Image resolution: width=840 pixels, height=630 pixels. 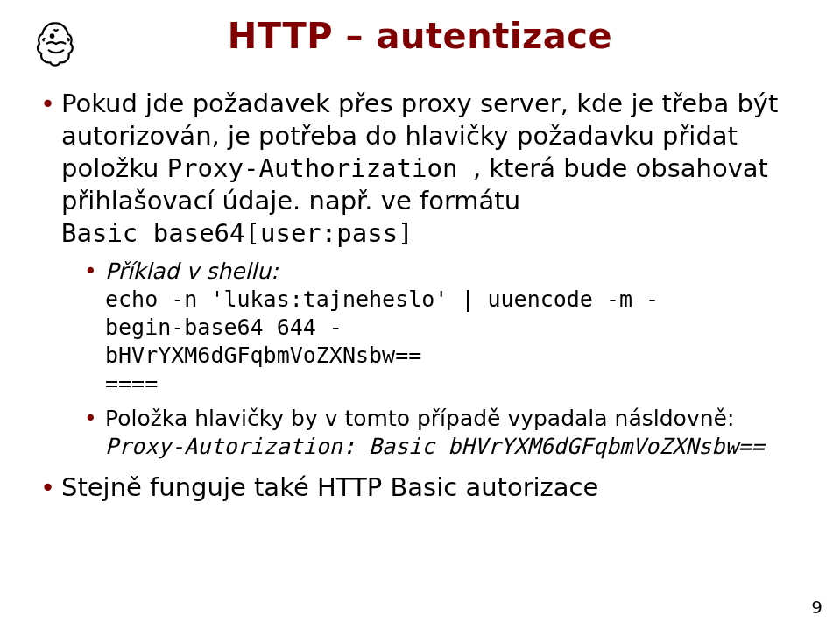 I want to click on code-line: Basic base64[user:pass], so click(x=237, y=233).